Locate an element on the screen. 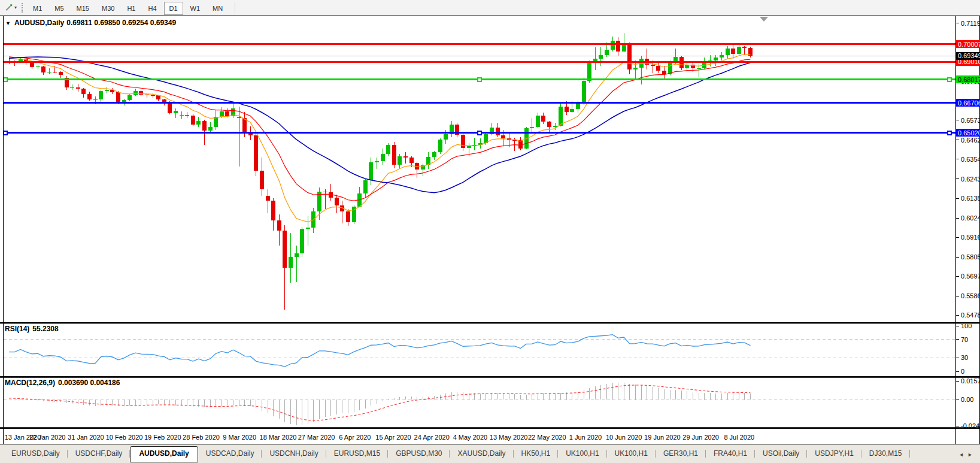 The image size is (980, 463). timeframe-button-h4: H4 is located at coordinates (152, 8).